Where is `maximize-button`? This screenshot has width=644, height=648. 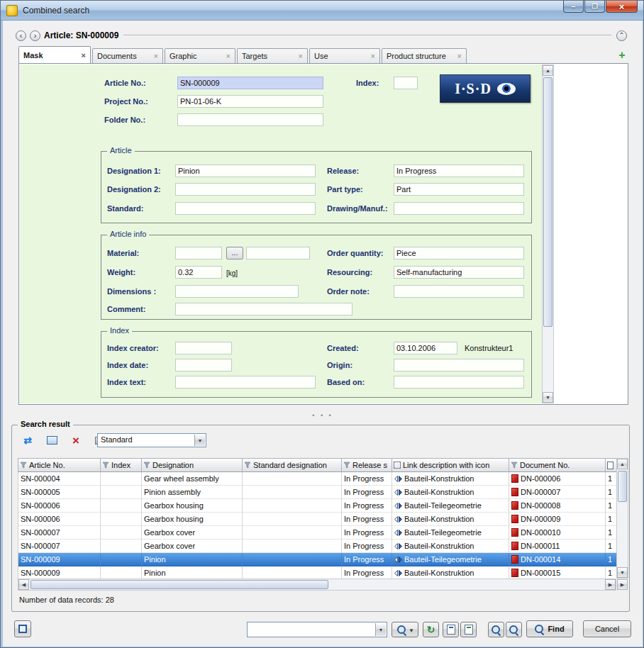
maximize-button is located at coordinates (594, 7).